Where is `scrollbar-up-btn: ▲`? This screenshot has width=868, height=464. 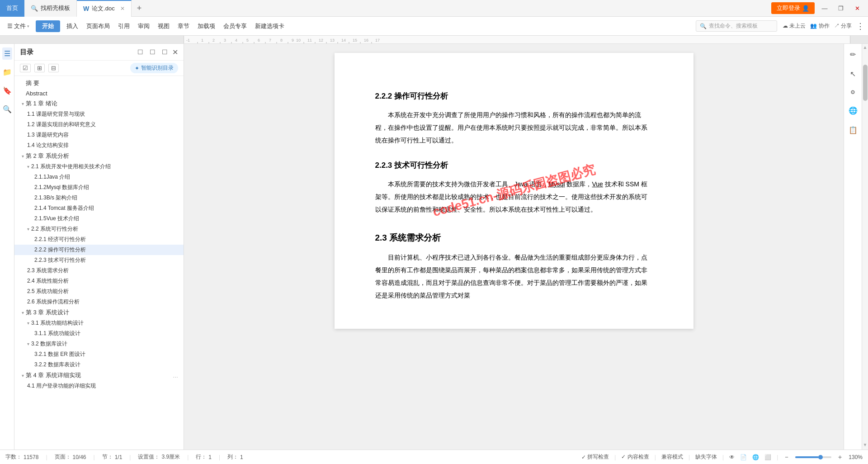 scrollbar-up-btn: ▲ is located at coordinates (865, 48).